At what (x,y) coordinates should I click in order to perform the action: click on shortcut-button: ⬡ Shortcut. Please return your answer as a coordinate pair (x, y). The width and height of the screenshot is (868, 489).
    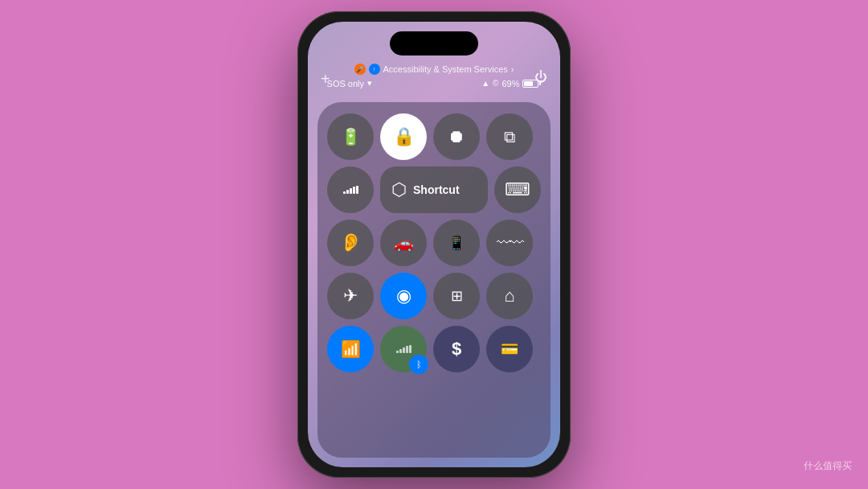
    Looking at the image, I should click on (434, 190).